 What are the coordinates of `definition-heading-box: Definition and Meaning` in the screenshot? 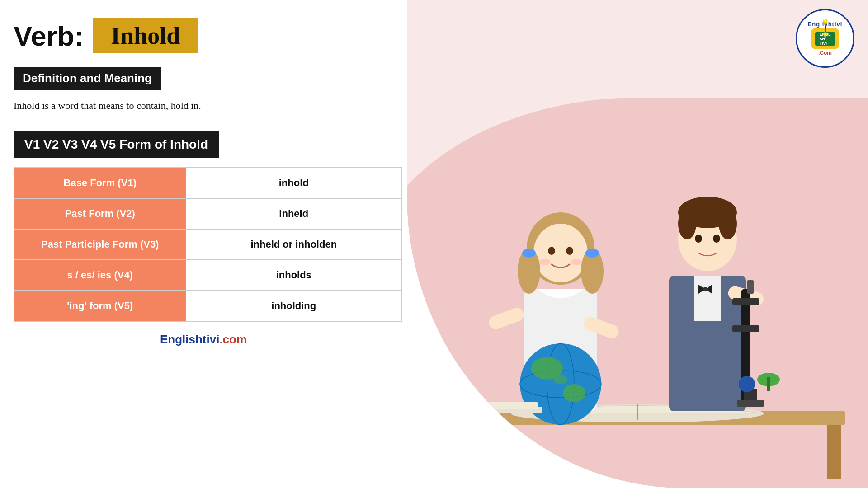 It's located at (203, 82).